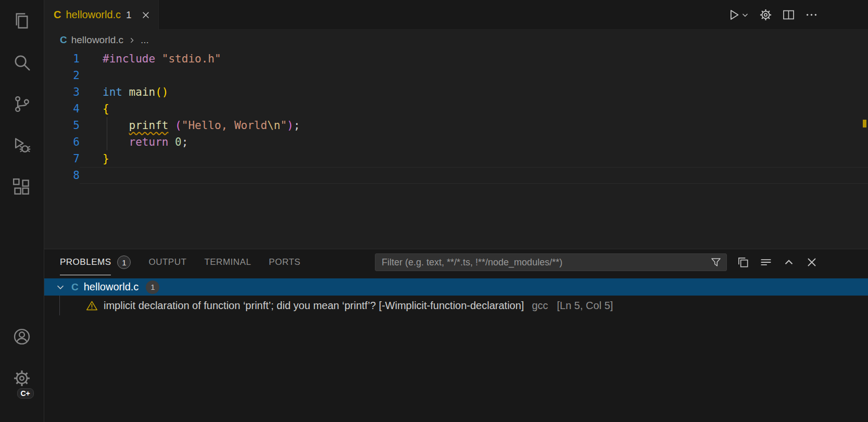 The height and width of the screenshot is (422, 868). I want to click on more-actions-icon, so click(811, 15).